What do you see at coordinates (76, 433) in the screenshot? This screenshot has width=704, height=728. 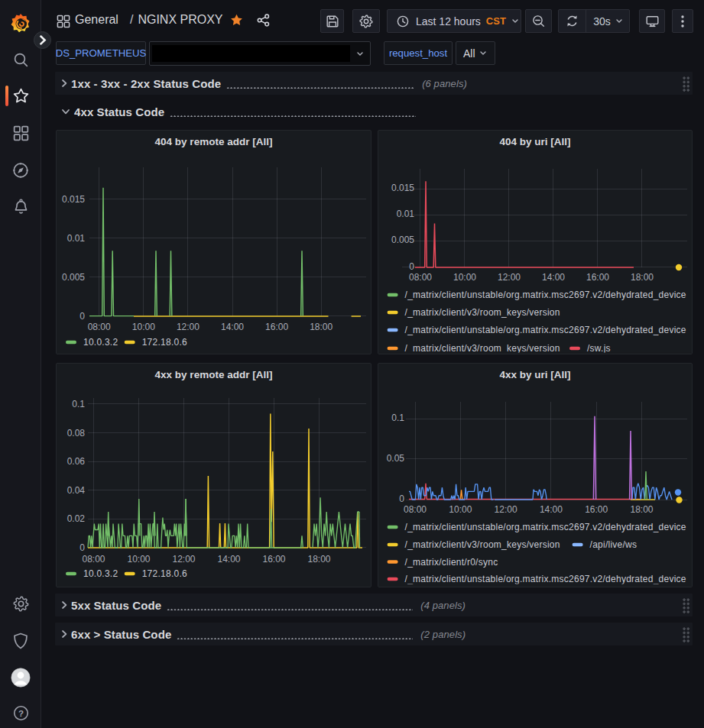 I see `svg-text: 0.08` at bounding box center [76, 433].